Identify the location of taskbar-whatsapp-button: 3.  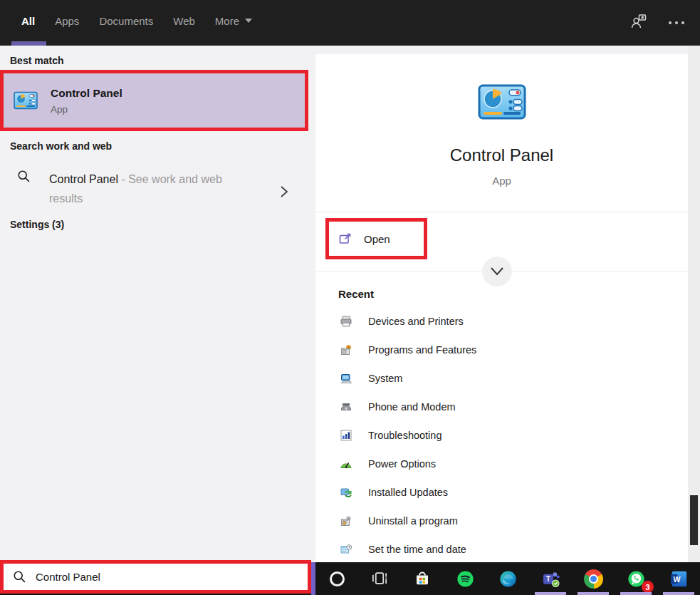
(636, 579).